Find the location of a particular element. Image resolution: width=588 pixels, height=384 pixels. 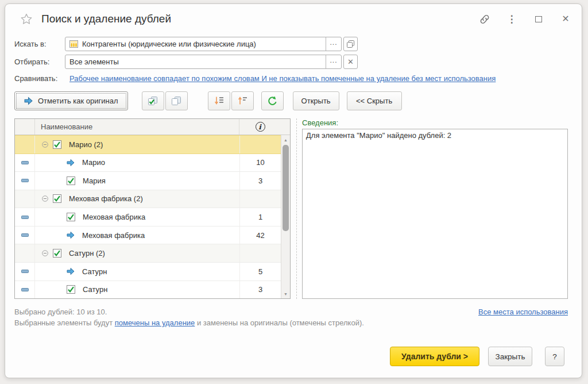

table-row: Мария 3 is located at coordinates (148, 181).